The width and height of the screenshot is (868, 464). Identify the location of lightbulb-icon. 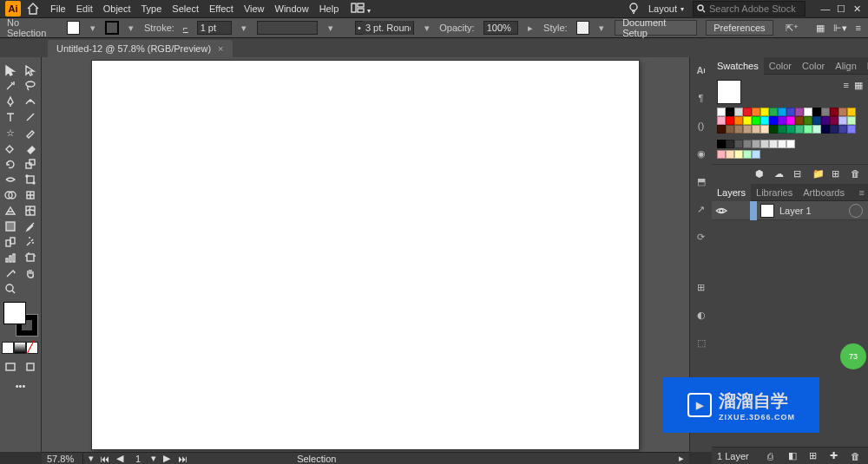
(634, 9).